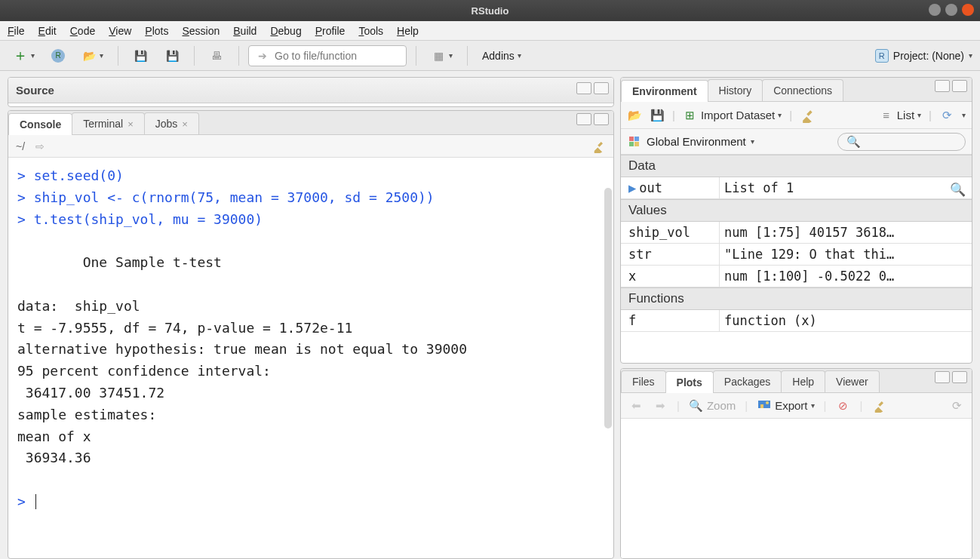 This screenshot has height=559, width=980. What do you see at coordinates (785, 406) in the screenshot?
I see `export-button: Export ▾` at bounding box center [785, 406].